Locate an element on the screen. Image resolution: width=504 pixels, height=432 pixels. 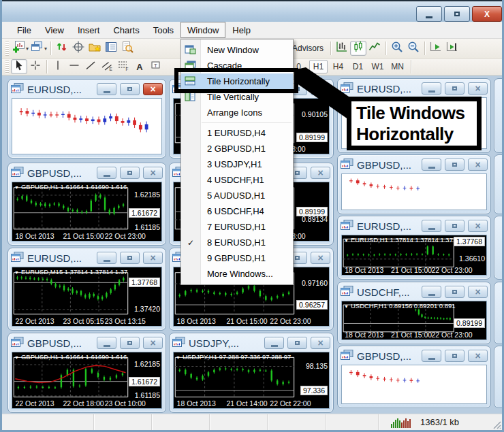
navigator-button is located at coordinates (95, 48).